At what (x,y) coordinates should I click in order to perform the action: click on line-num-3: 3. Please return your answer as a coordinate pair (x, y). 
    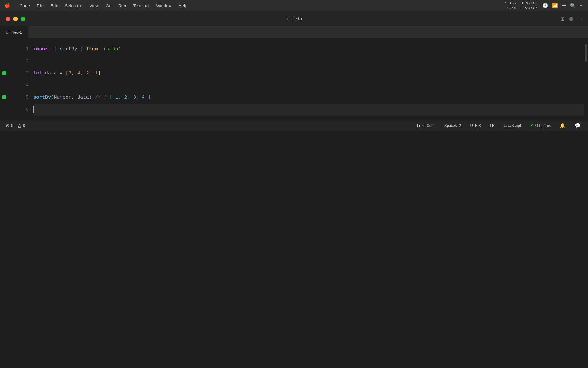
    Looking at the image, I should click on (19, 73).